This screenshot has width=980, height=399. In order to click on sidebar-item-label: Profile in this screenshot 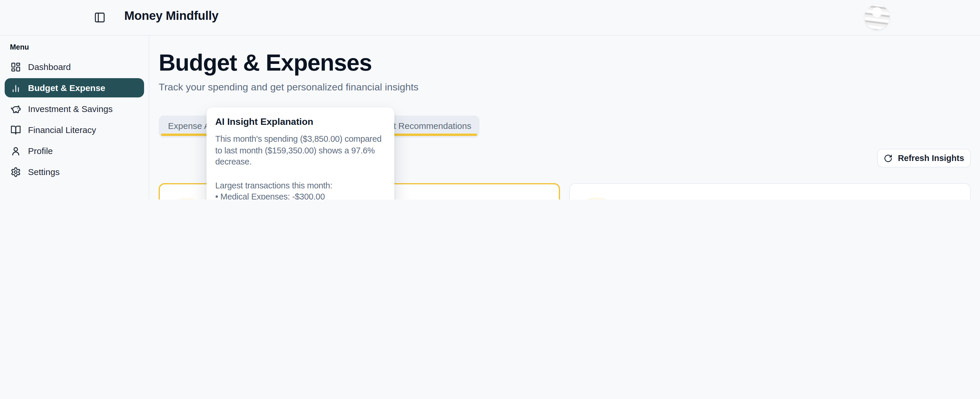, I will do `click(40, 151)`.